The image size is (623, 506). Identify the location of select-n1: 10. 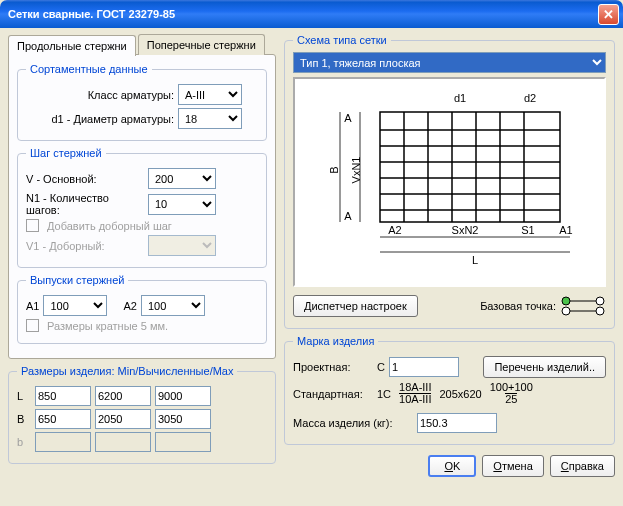
(182, 204).